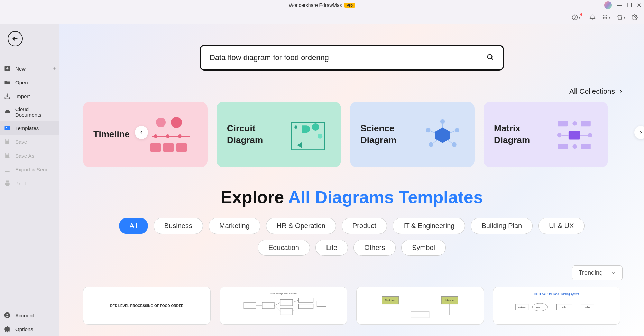 This screenshot has height=336, width=644. I want to click on maximize-button: ❐, so click(629, 6).